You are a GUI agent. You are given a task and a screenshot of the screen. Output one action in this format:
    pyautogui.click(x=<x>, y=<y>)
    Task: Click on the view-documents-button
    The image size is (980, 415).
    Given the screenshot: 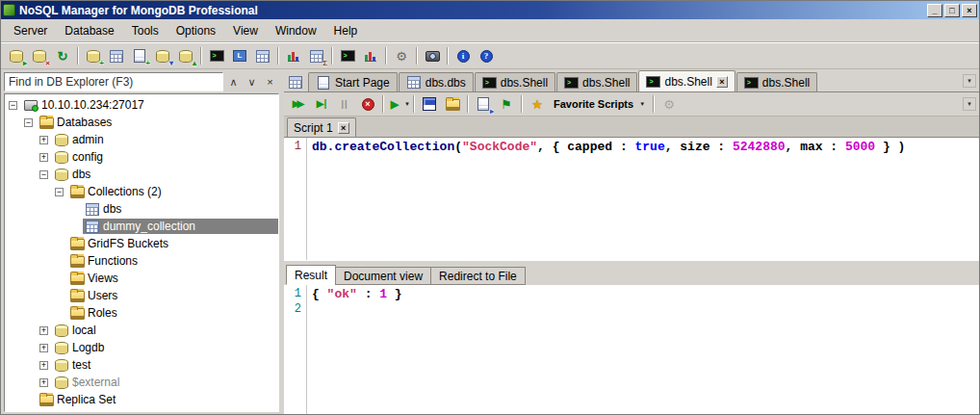 What is the action you would take?
    pyautogui.click(x=263, y=56)
    